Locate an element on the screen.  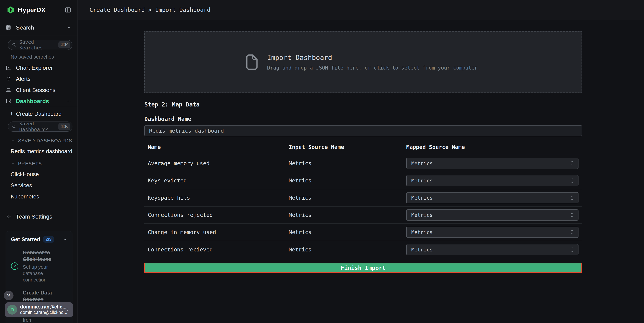
section-title: SAVED DASHBOARDS is located at coordinates (45, 141).